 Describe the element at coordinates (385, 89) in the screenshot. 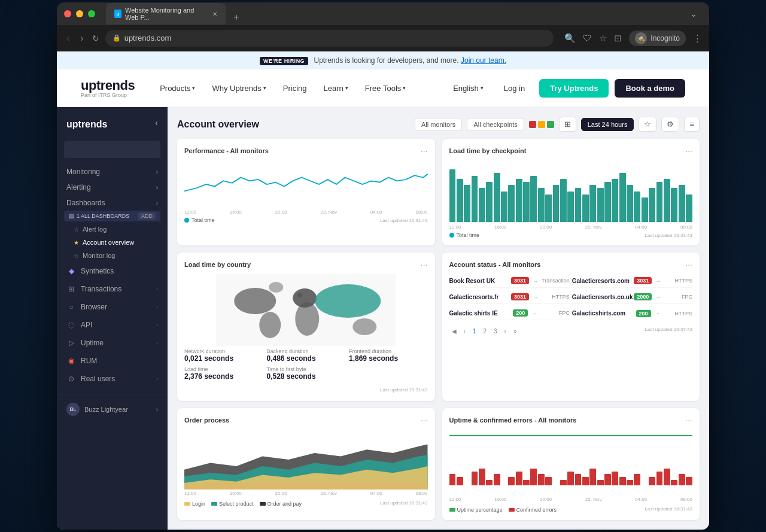

I see `nav-free-tools: Free Tools ▾` at that location.